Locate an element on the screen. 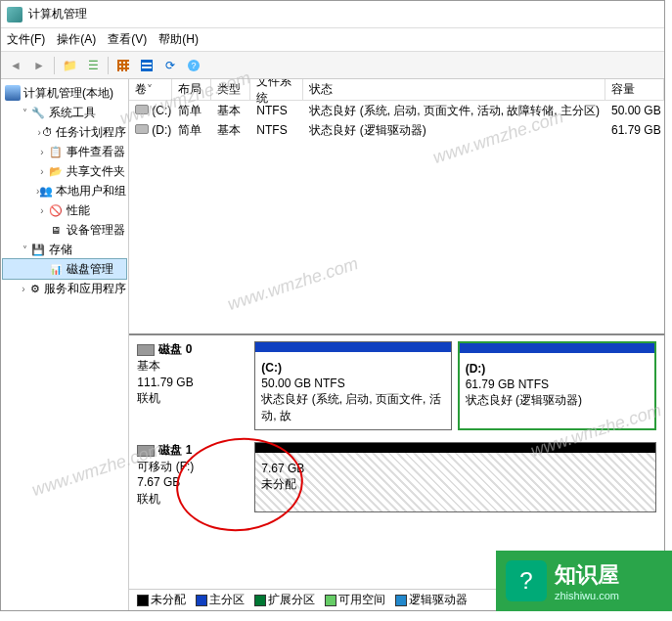 This screenshot has height=621, width=672. disk-0: 磁盘 0 基本 111.79 GB 联机 (C:)50.00 GB NTFS状态… is located at coordinates (397, 385).